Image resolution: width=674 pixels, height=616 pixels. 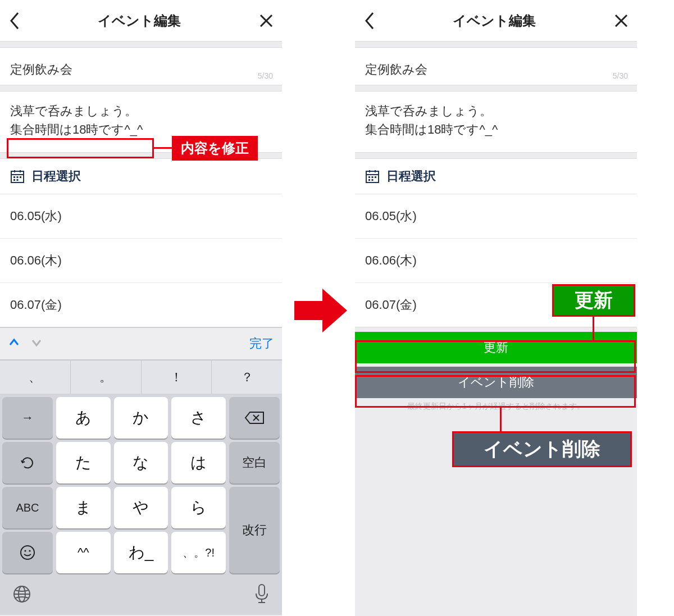 What do you see at coordinates (199, 418) in the screenshot?
I see `kana-key: さ` at bounding box center [199, 418].